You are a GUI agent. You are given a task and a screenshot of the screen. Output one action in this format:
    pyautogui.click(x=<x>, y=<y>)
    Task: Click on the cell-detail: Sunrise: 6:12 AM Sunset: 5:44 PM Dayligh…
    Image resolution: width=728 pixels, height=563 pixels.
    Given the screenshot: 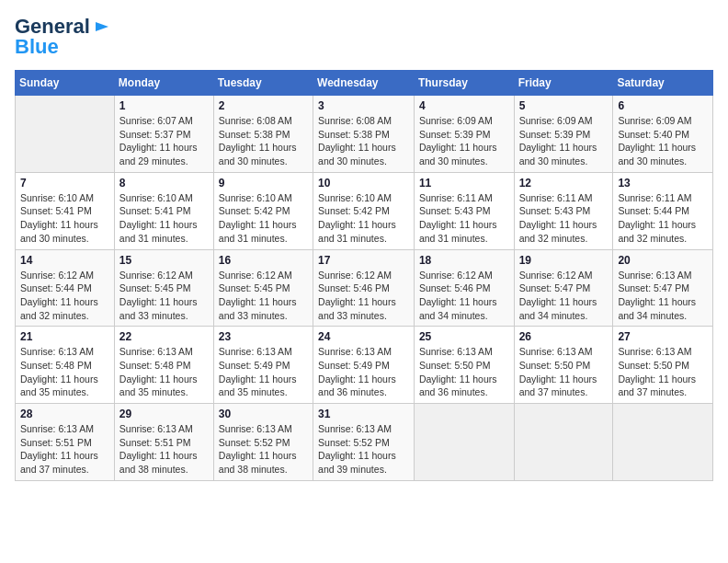 What is the action you would take?
    pyautogui.click(x=64, y=296)
    